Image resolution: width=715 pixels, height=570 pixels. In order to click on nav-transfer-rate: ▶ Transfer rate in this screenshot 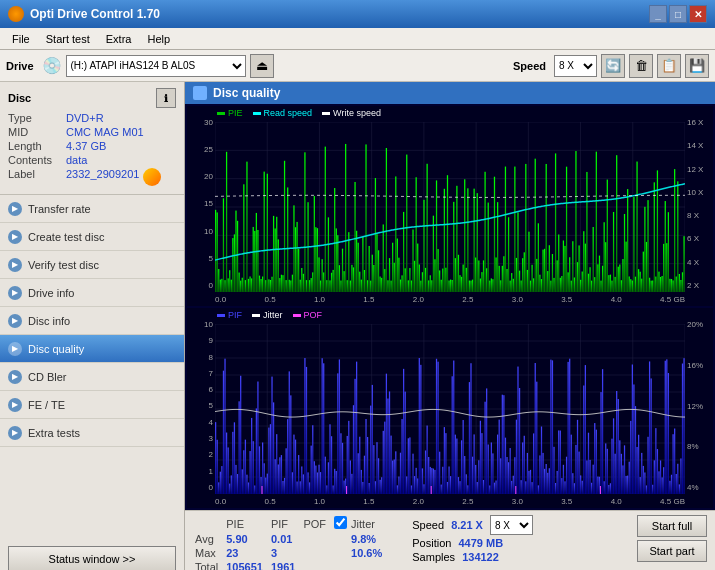, I will do `click(92, 209)`.